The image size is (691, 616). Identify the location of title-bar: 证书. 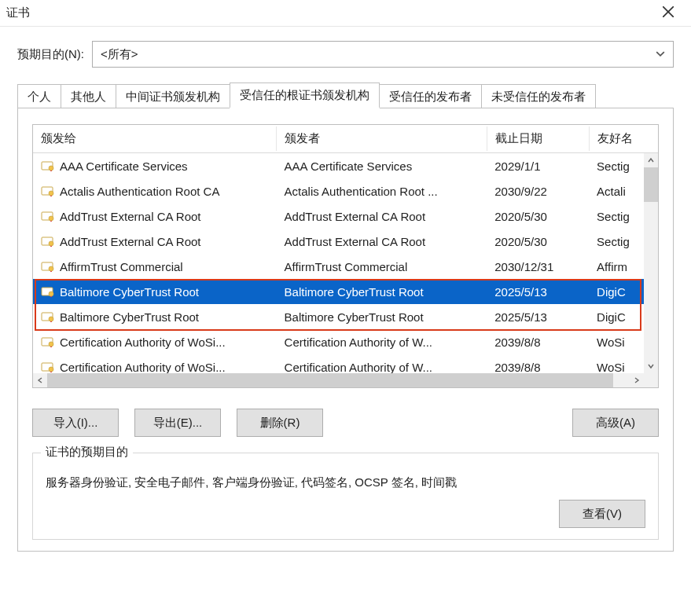
(346, 13).